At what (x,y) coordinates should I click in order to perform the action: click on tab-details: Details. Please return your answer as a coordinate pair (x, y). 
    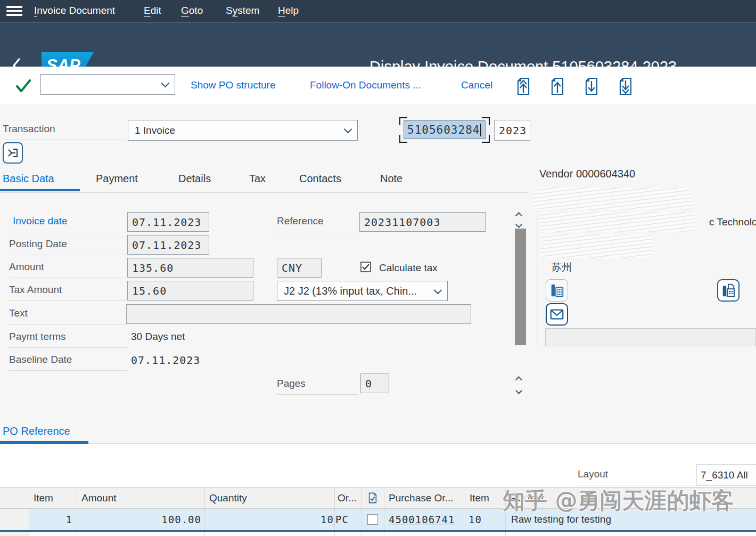
    Looking at the image, I should click on (195, 179).